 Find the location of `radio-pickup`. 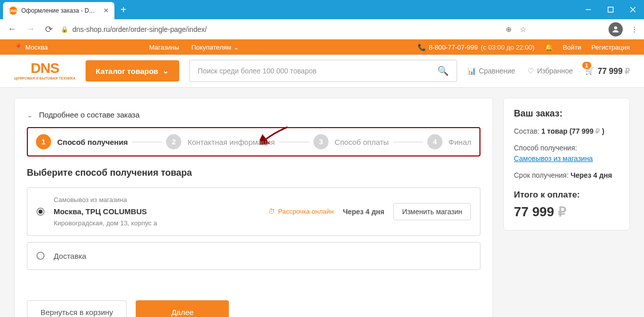

radio-pickup is located at coordinates (41, 212).